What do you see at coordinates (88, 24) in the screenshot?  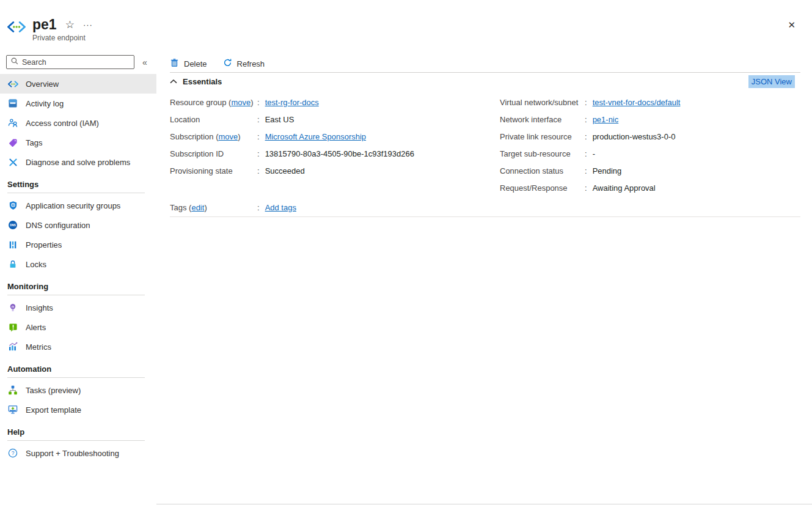 I see `more-options-icon: ···` at bounding box center [88, 24].